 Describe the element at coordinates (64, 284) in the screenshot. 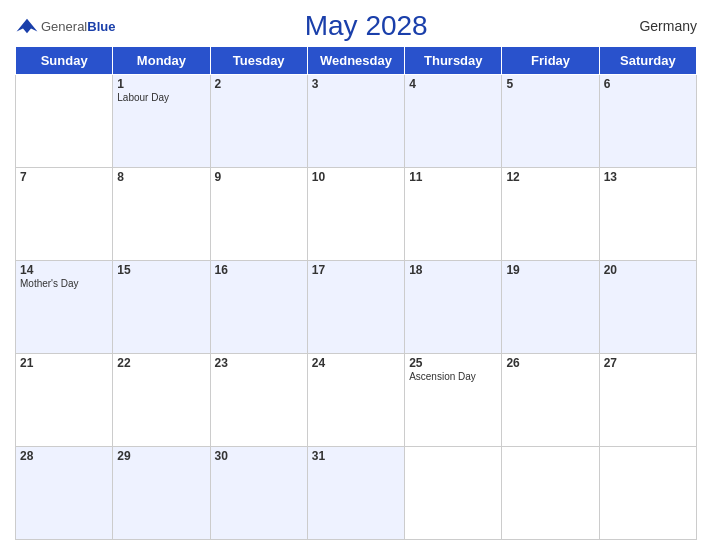

I see `event-label: Mother's Day` at that location.